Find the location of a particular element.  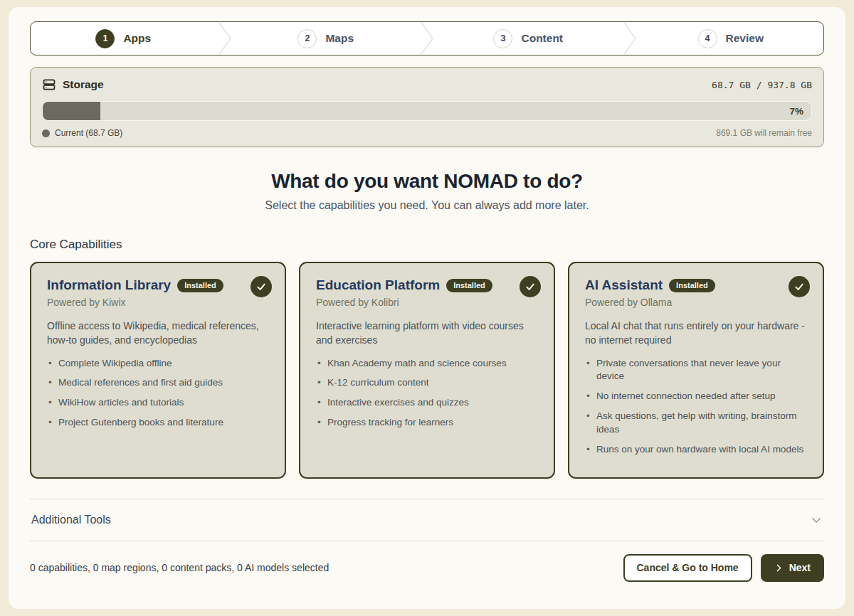

cancel-button-label: Cancel & Go to Home is located at coordinates (687, 568).